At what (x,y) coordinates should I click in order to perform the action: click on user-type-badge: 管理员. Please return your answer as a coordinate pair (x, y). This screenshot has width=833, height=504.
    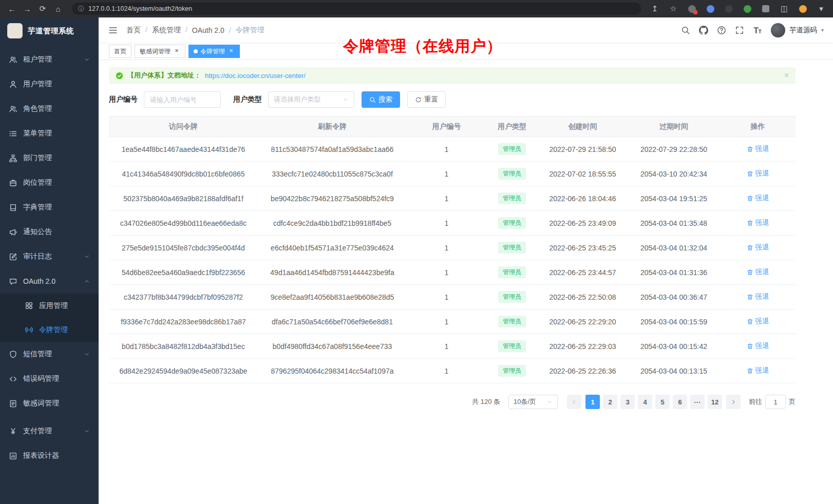
    Looking at the image, I should click on (512, 173).